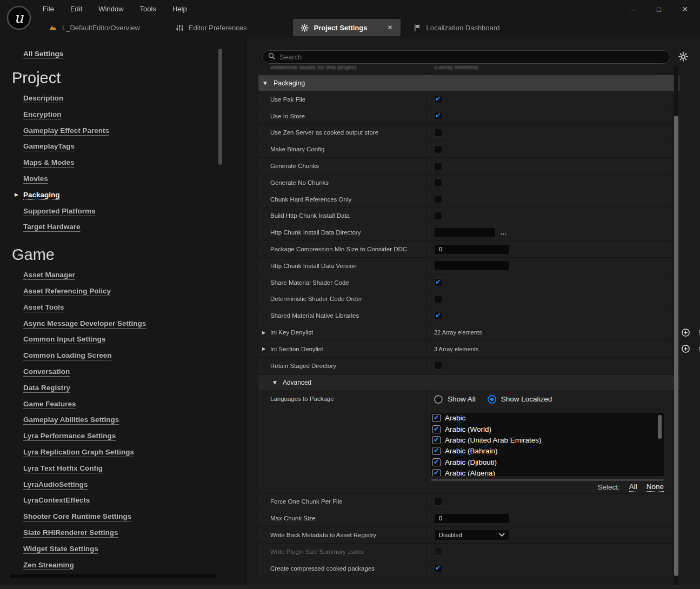  I want to click on sidebar-item-asset-tools: Asset Tools, so click(134, 307).